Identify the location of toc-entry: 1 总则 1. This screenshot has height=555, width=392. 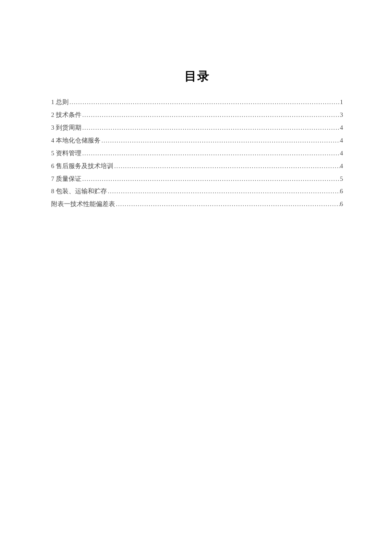
(197, 102).